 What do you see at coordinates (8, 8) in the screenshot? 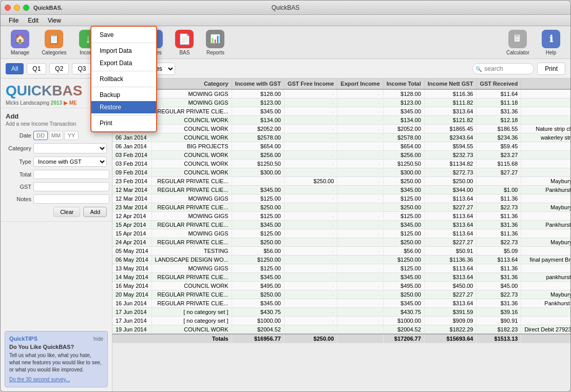
I see `close-button` at bounding box center [8, 8].